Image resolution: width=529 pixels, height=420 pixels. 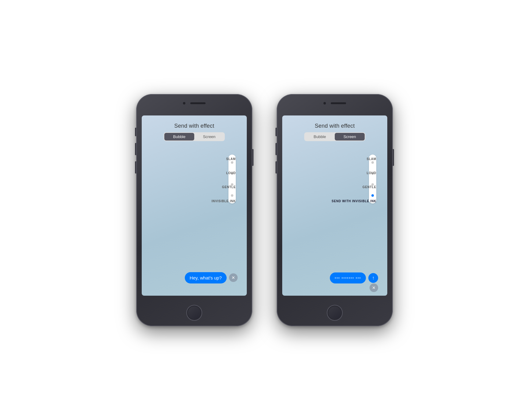 I want to click on effect-row-gentle-2: GENTLE, so click(x=370, y=187).